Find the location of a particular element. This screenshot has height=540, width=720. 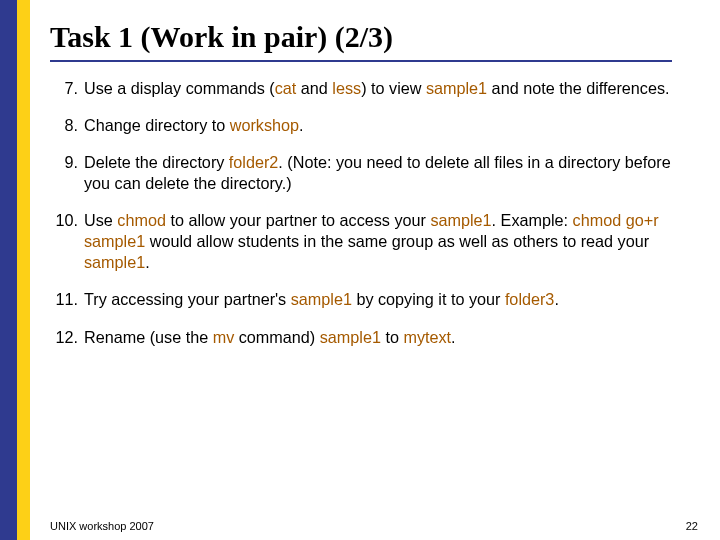

highlight-term: mytext is located at coordinates (427, 337).